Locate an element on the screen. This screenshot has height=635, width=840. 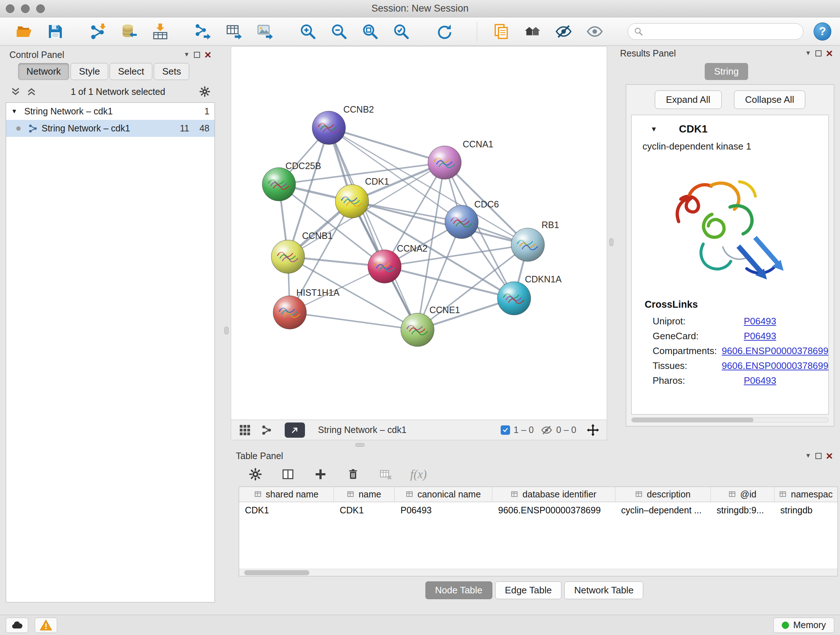
tab-node-table: Node Table is located at coordinates (459, 591).